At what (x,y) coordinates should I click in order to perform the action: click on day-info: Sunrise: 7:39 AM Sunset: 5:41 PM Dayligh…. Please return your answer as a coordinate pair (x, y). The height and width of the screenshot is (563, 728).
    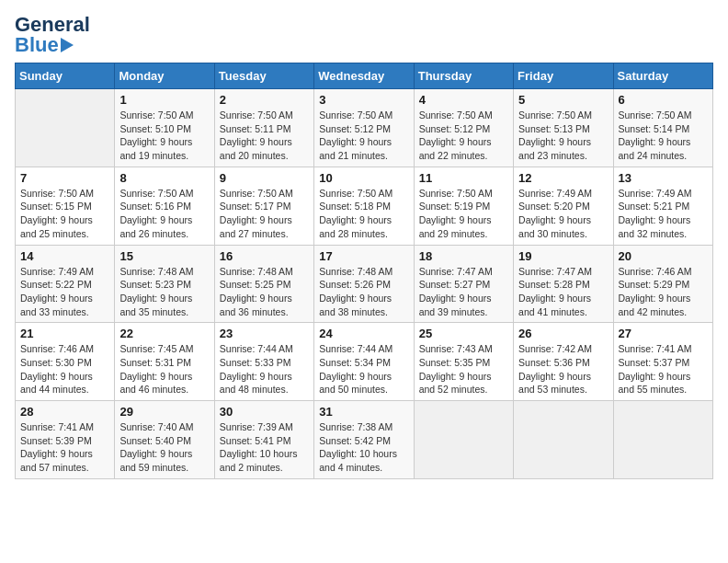
    Looking at the image, I should click on (265, 447).